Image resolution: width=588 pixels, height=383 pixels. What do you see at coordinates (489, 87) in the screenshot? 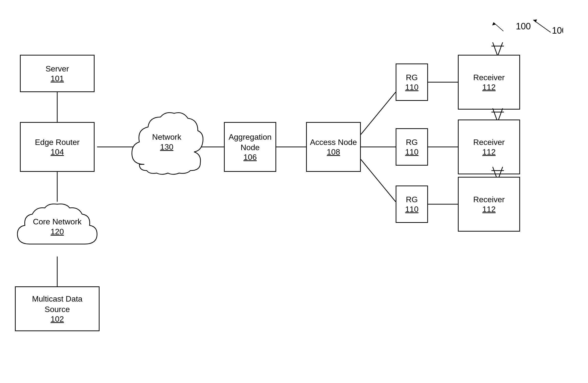
I see `receiver1-ref: 112` at bounding box center [489, 87].